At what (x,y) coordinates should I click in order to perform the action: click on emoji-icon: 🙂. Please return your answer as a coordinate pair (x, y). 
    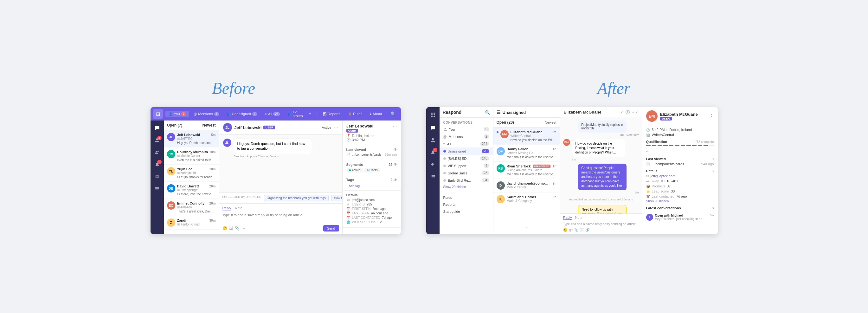
    Looking at the image, I should click on (225, 228).